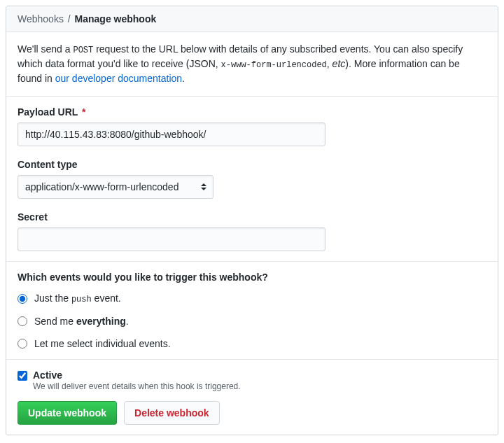  Describe the element at coordinates (252, 179) in the screenshot. I see `content-type-group: Content type application/x-www-form-urle…` at that location.